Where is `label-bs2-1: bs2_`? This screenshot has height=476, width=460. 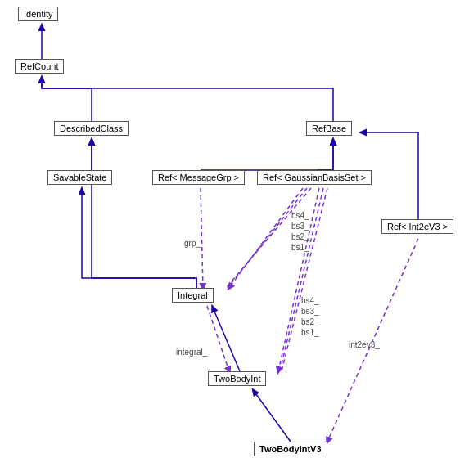
label-bs2-1: bs2_ is located at coordinates (300, 237).